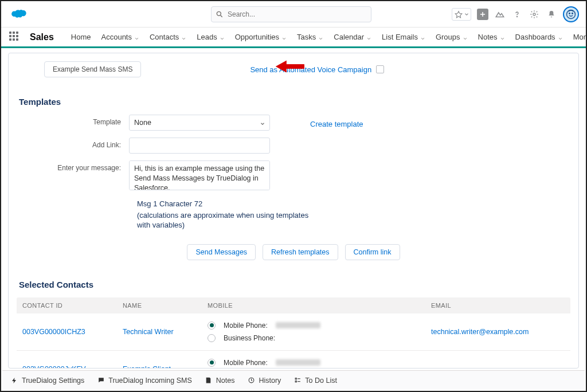 This screenshot has width=587, height=392. What do you see at coordinates (315, 381) in the screenshot?
I see `util-todo: To Do List` at bounding box center [315, 381].